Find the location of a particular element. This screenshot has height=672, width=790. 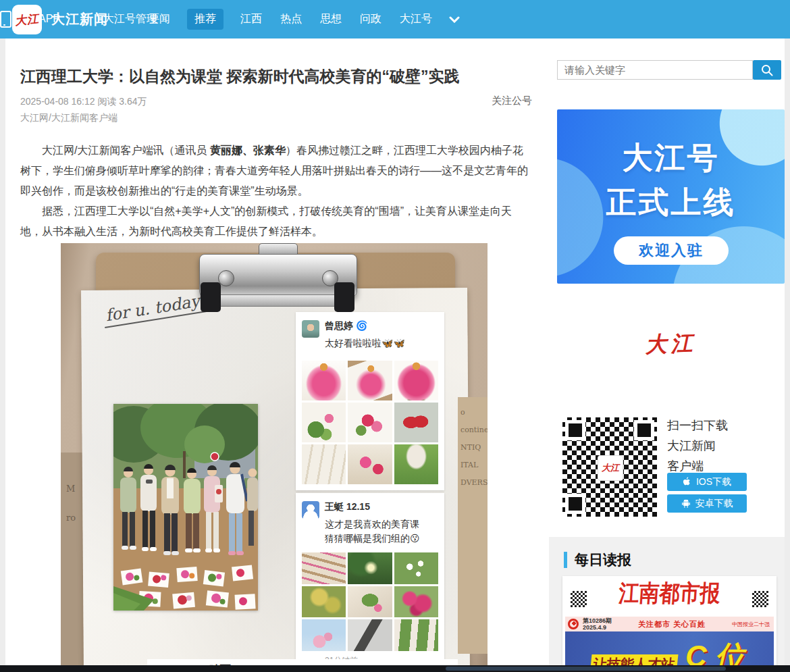

post-message: 太好看啦啦啦🦋🦋 is located at coordinates (382, 343).